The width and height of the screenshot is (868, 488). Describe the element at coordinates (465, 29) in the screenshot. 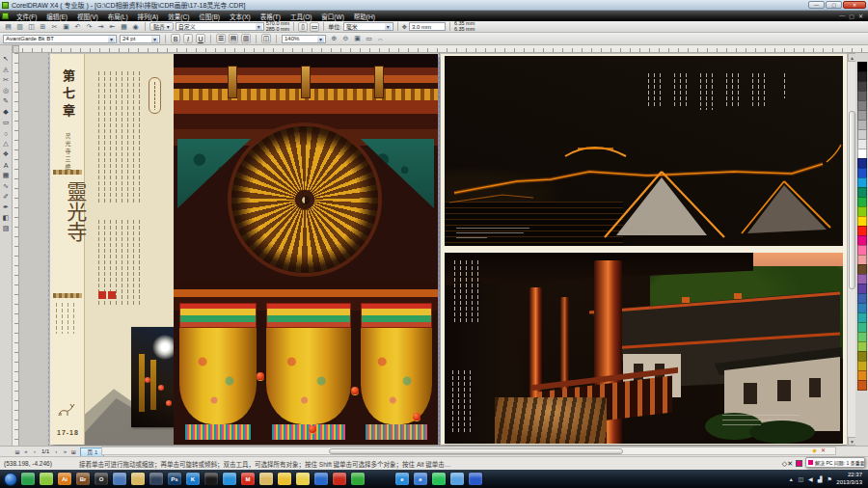

I see `duplicate-y-field: 6.35 mm` at that location.